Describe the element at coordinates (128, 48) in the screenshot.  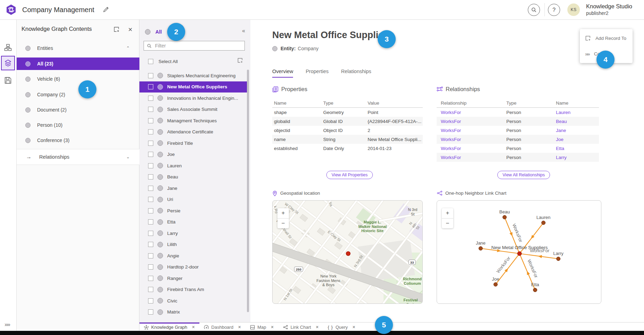
I see `chevron-up-icon: ⌃` at that location.